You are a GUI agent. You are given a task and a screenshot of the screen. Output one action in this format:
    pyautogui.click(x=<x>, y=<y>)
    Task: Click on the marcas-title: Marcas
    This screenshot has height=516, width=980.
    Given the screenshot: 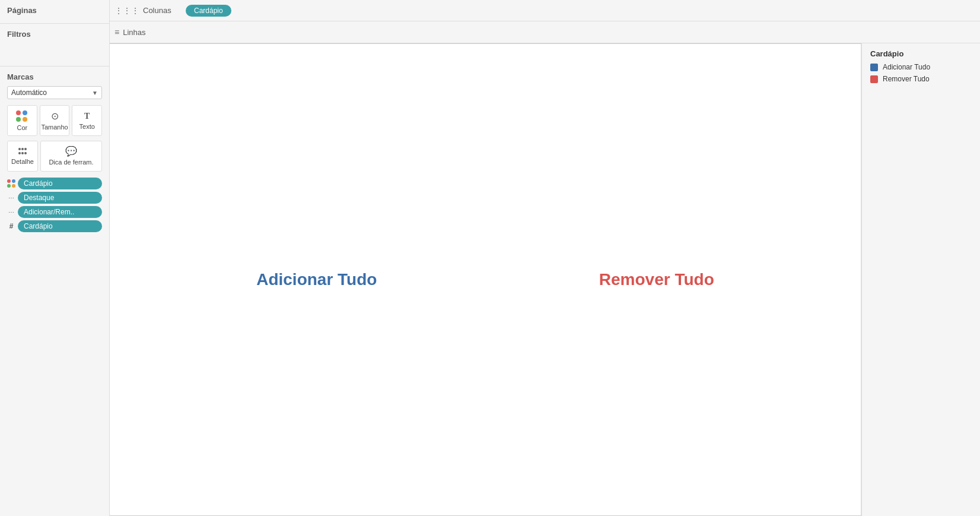 What is the action you would take?
    pyautogui.click(x=55, y=77)
    